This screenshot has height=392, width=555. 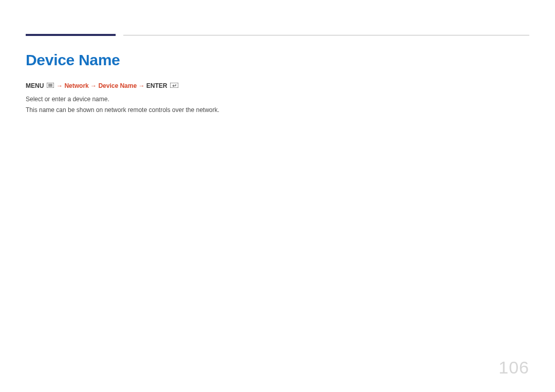 What do you see at coordinates (117, 86) in the screenshot?
I see `nav-path-device-name: Device Name` at bounding box center [117, 86].